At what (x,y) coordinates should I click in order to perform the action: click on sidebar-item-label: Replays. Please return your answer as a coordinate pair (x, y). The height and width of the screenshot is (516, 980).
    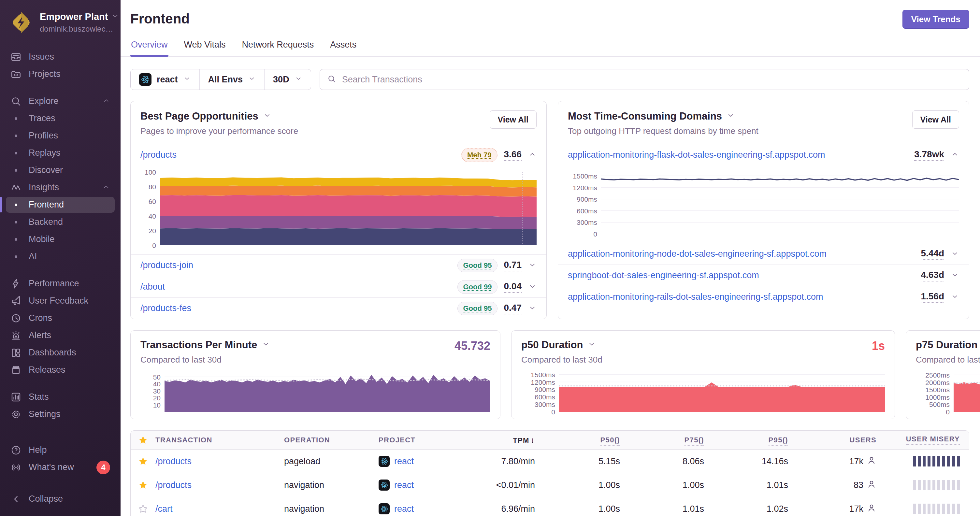
    Looking at the image, I should click on (69, 153).